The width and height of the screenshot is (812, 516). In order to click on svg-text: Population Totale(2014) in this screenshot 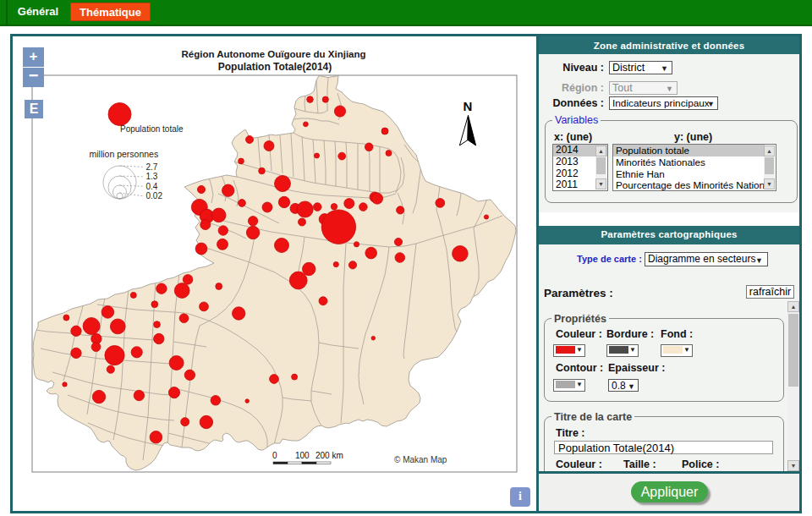, I will do `click(275, 67)`.